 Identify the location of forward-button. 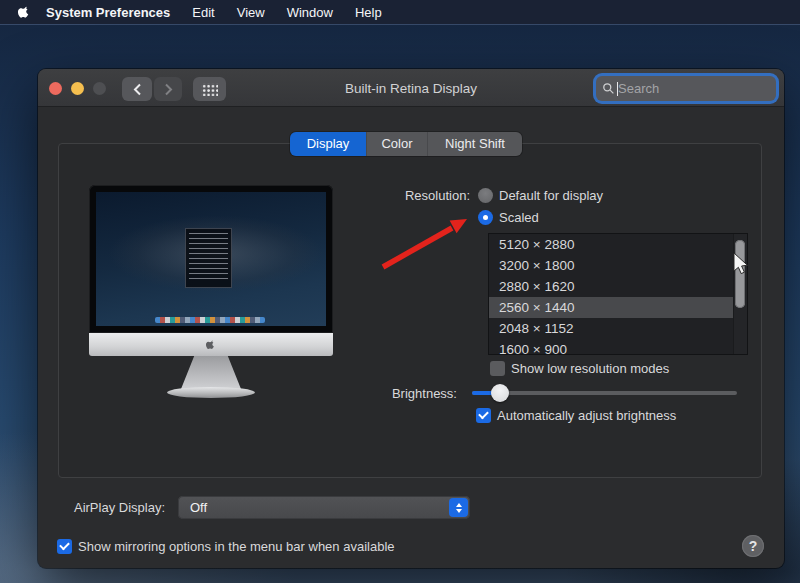
(168, 89).